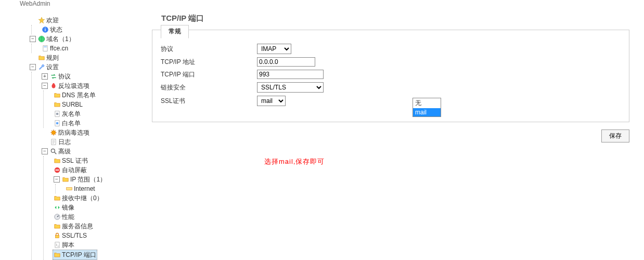  What do you see at coordinates (74, 170) in the screenshot?
I see `sidebar-item-label: 自动屏蔽` at bounding box center [74, 170].